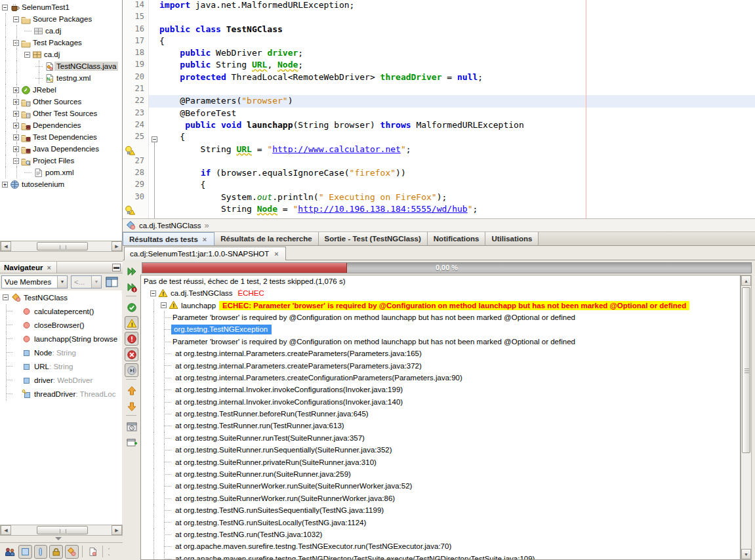 The image size is (755, 560). What do you see at coordinates (131, 370) in the screenshot?
I see `show-skipped-button` at bounding box center [131, 370].